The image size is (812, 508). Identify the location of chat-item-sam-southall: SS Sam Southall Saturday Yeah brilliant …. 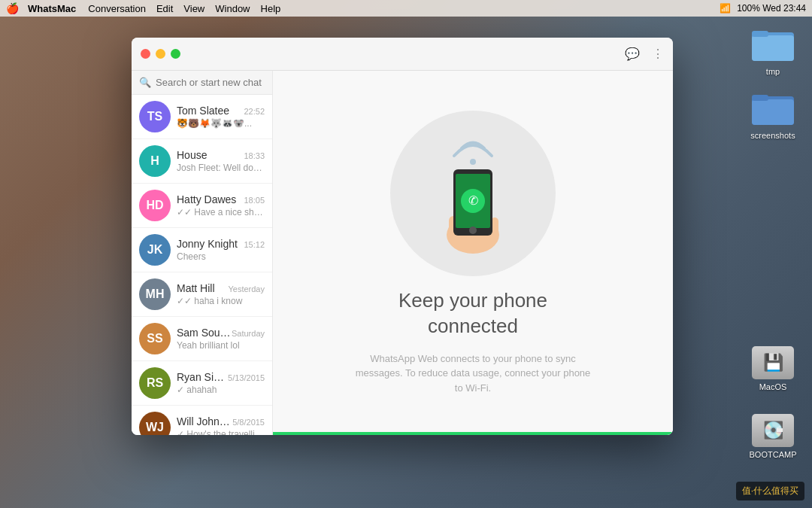
(201, 339).